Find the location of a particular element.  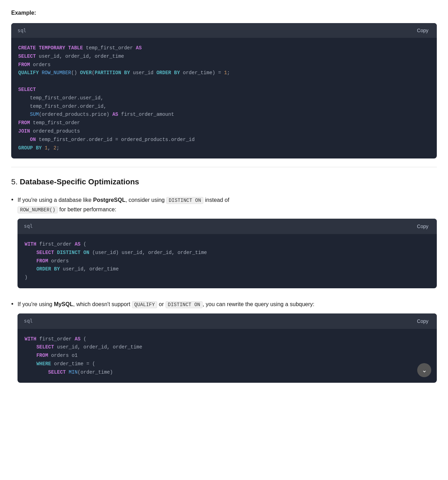

postgresql-copy-button: Copy is located at coordinates (423, 226).